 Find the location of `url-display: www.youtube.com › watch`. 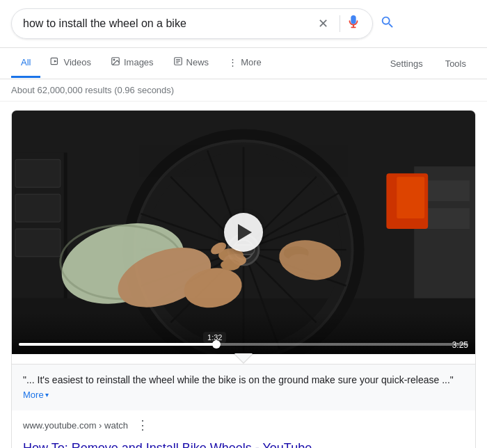

url-display: www.youtube.com › watch is located at coordinates (75, 426).